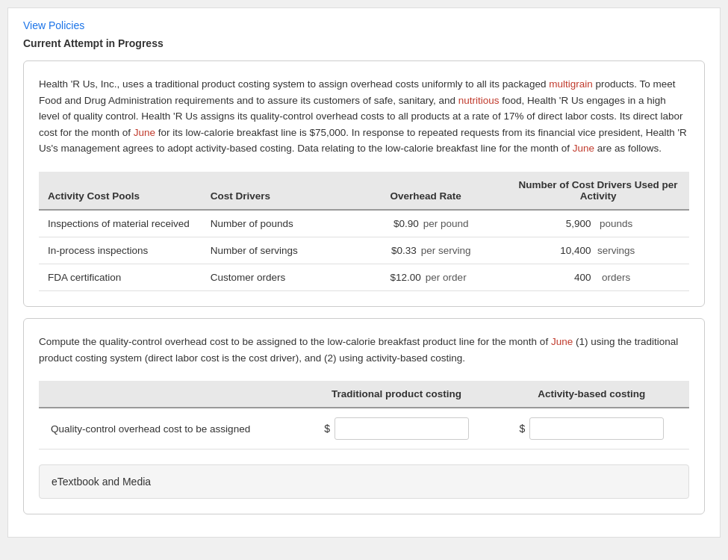 The width and height of the screenshot is (728, 560). What do you see at coordinates (396, 394) in the screenshot?
I see `th-traditional: Traditional product costing` at bounding box center [396, 394].